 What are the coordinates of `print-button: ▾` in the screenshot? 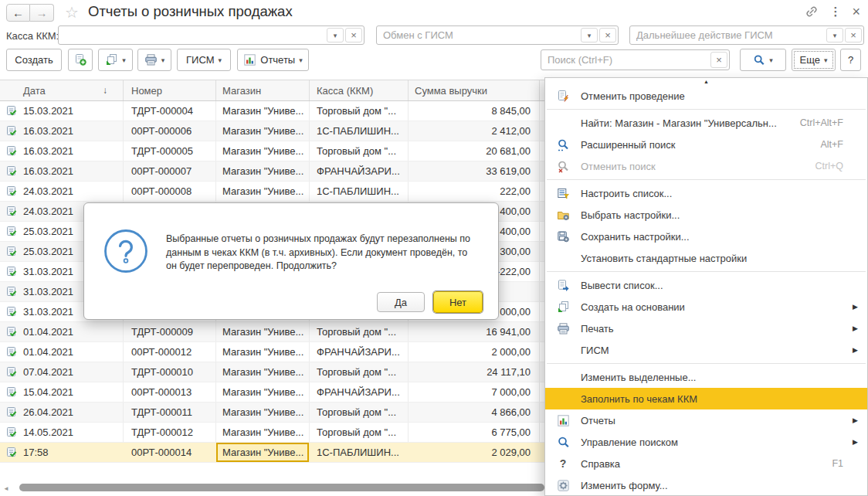 It's located at (154, 60).